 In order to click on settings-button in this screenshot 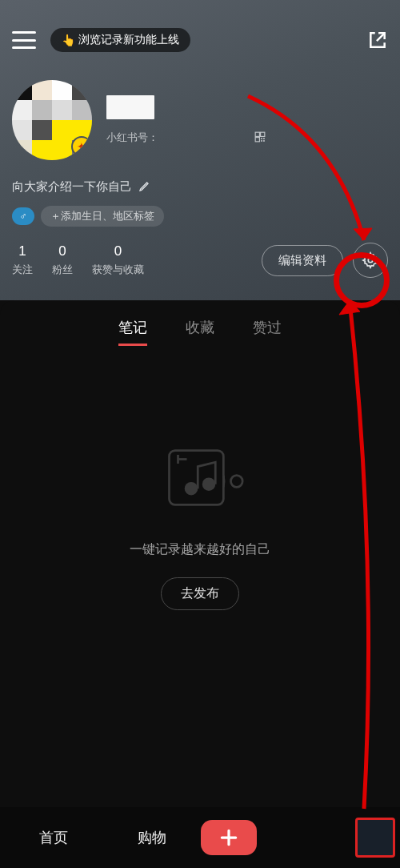, I will do `click(370, 260)`.